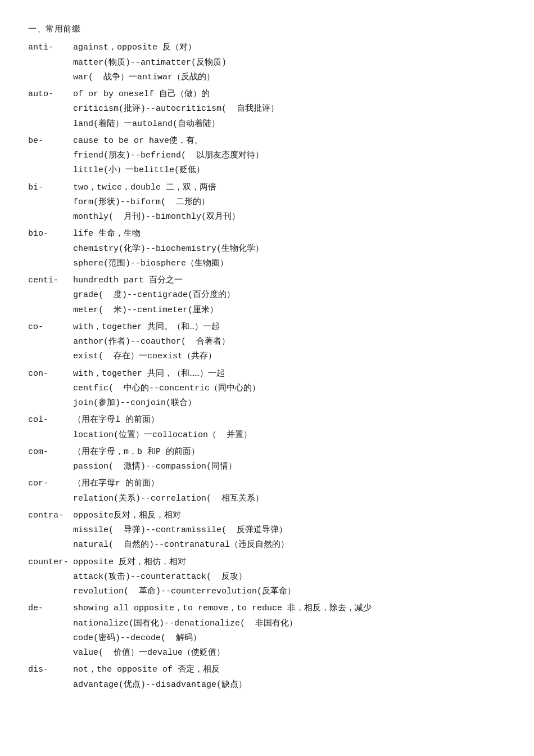  What do you see at coordinates (289, 156) in the screenshot?
I see `example-line: friend(朋友)--befriend( 以朋友态度对待）` at bounding box center [289, 156].